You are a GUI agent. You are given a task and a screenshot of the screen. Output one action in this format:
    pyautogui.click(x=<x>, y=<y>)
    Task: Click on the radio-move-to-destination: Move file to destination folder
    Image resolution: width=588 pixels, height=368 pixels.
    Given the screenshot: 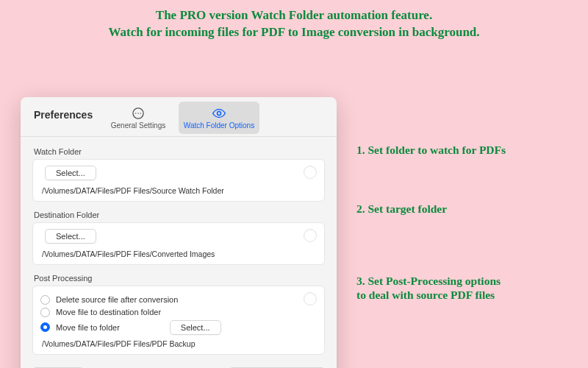 What is the action you would take?
    pyautogui.click(x=179, y=312)
    